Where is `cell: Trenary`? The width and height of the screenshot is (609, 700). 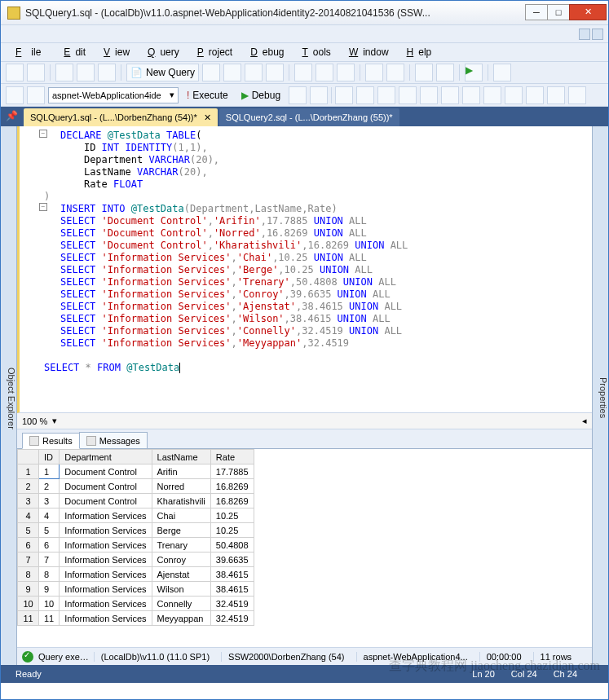
cell: Trenary is located at coordinates (181, 545).